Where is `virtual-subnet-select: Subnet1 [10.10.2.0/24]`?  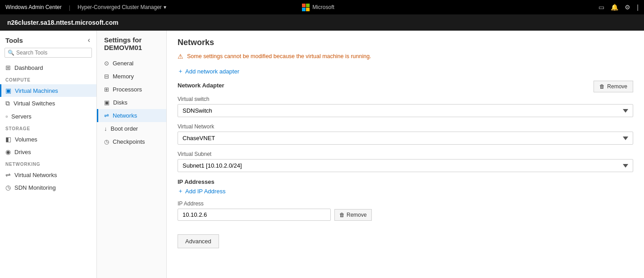 virtual-subnet-select: Subnet1 [10.10.2.0/24] is located at coordinates (406, 166).